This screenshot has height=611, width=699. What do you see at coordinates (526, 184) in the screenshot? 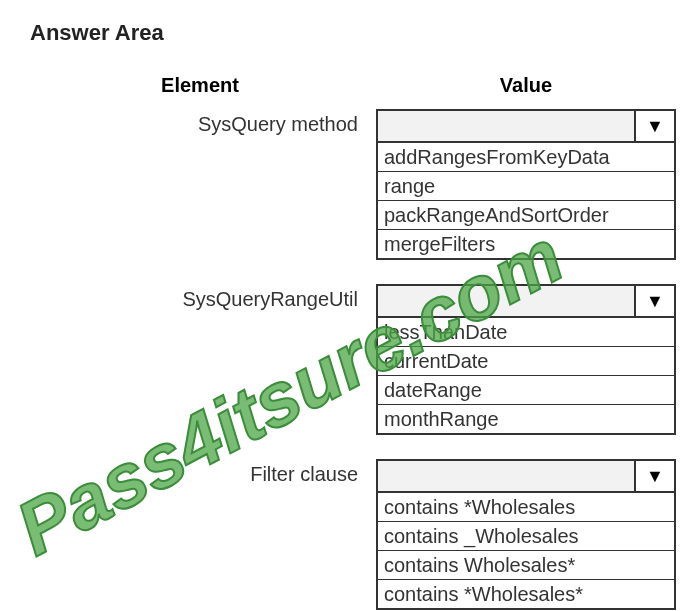
I see `value-block: ▼ addRangesFromKeyData range packRangeAn…` at bounding box center [526, 184].